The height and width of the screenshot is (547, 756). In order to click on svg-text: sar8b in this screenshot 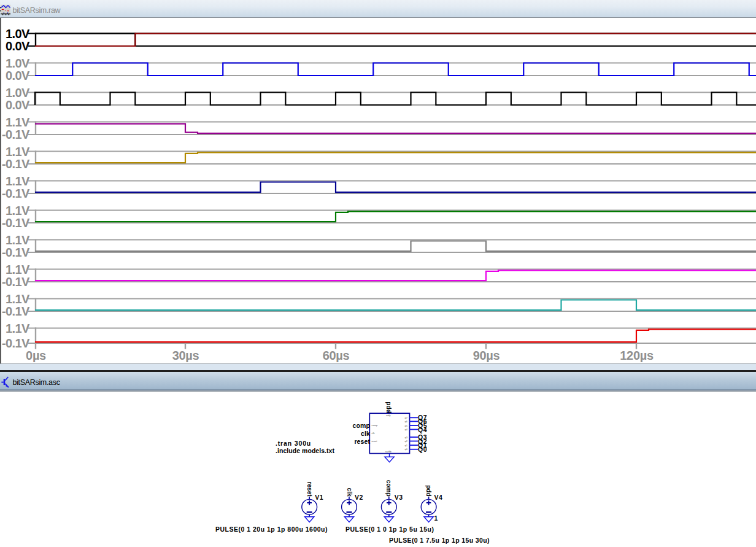, I will do `click(389, 452)`.